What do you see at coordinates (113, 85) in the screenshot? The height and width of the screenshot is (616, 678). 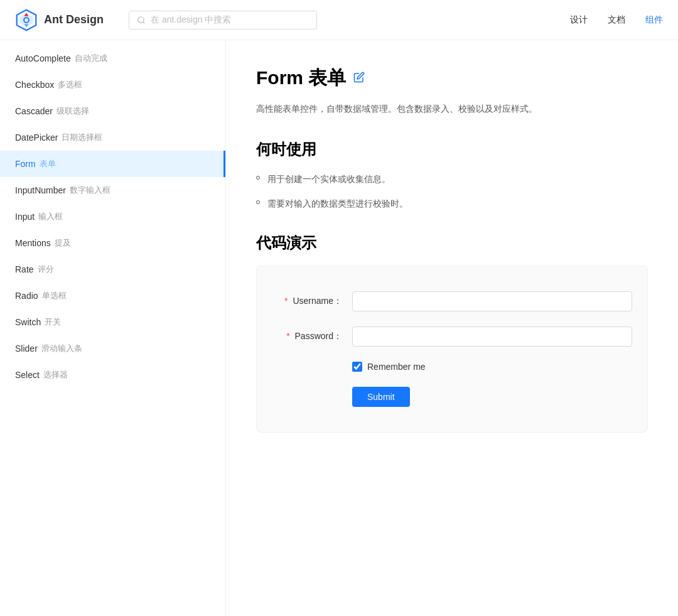 I see `sidebar-item-checkbox: Checkbox 多选框` at bounding box center [113, 85].